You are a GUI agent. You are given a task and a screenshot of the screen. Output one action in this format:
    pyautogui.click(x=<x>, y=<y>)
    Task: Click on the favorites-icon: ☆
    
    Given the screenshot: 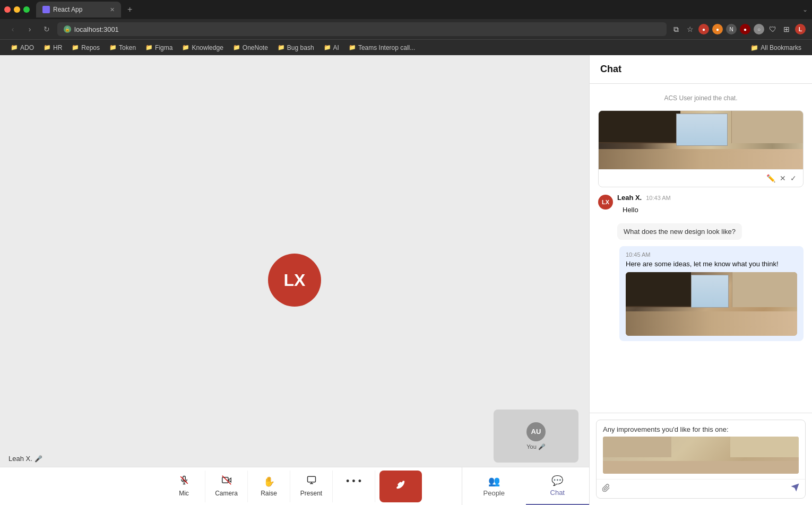 What is the action you would take?
    pyautogui.click(x=690, y=29)
    